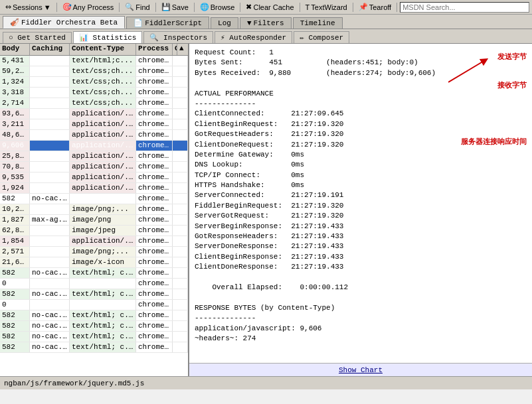 This screenshot has width=532, height=404. What do you see at coordinates (103, 220) in the screenshot?
I see `cell-content-type: image/png` at bounding box center [103, 220].